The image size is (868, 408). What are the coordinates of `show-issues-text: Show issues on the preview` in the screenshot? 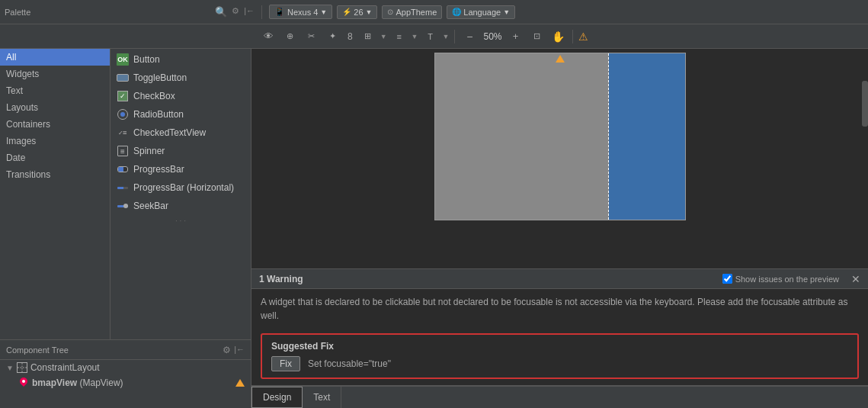 It's located at (787, 279).